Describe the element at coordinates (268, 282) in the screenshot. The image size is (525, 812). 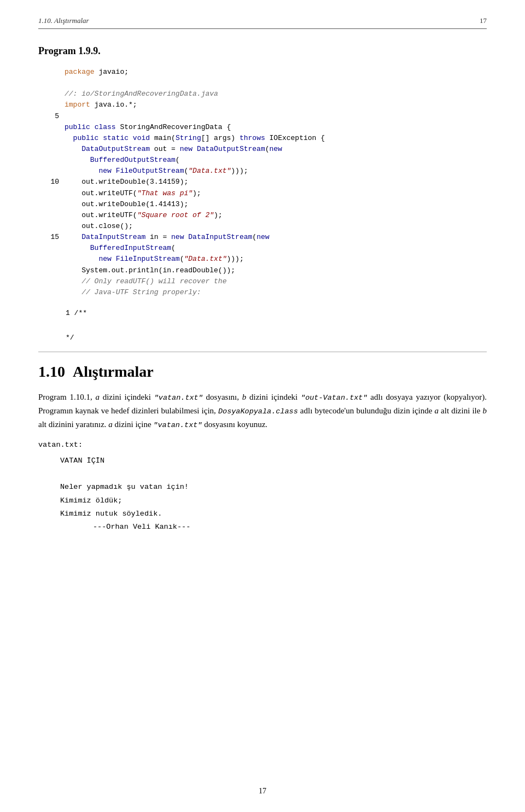
I see `code-line-20: // Only readUTF() will recover the` at that location.